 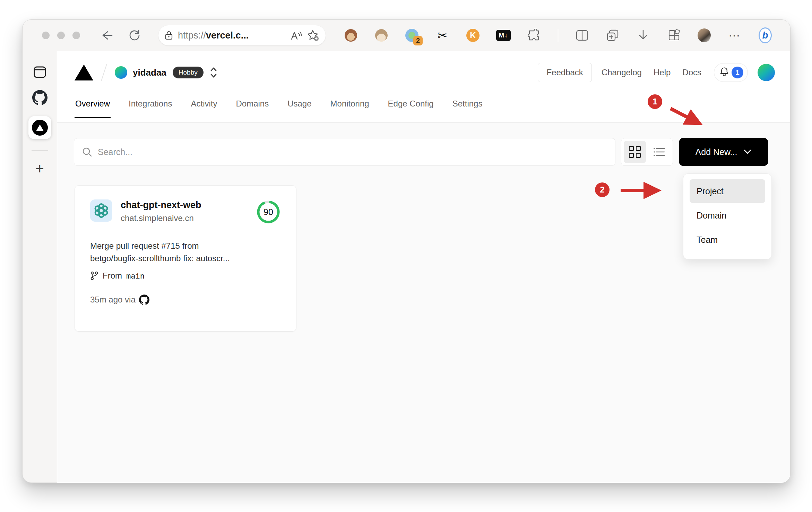 I want to click on changelog-link: Changelog, so click(x=622, y=72).